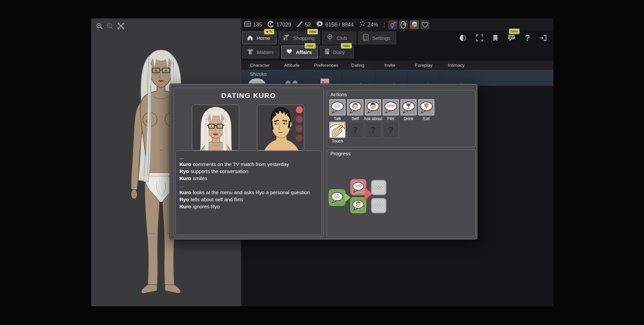 The image size is (644, 325). Describe the element at coordinates (503, 38) in the screenshot. I see `utility-icons: new ?` at that location.